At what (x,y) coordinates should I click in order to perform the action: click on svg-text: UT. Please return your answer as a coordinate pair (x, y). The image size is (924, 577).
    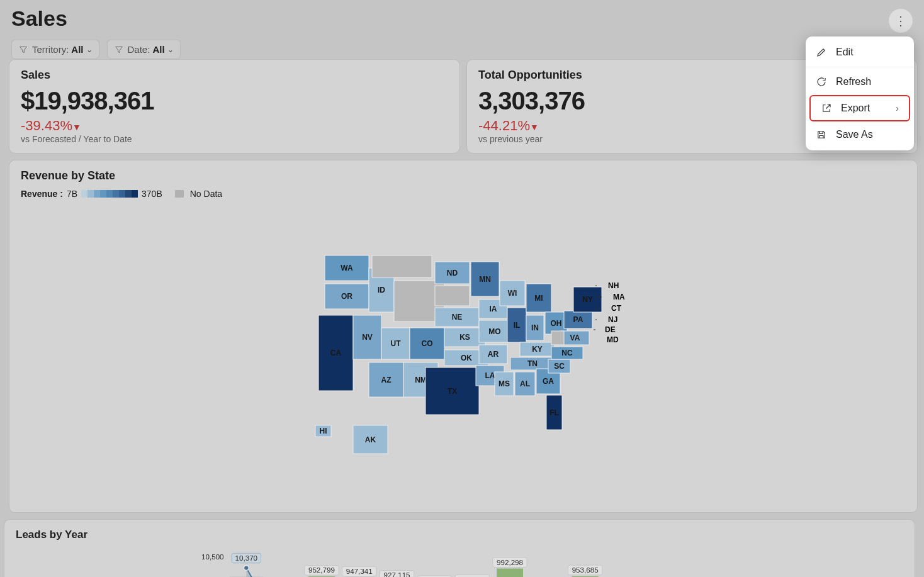
    Looking at the image, I should click on (397, 344).